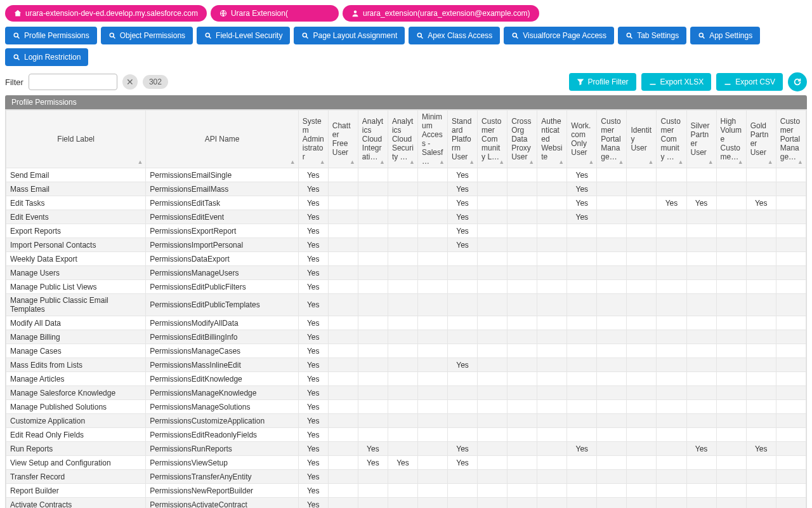 The width and height of the screenshot is (812, 508). What do you see at coordinates (702, 140) in the screenshot?
I see `column-header: Silver Partner User▲` at bounding box center [702, 140].